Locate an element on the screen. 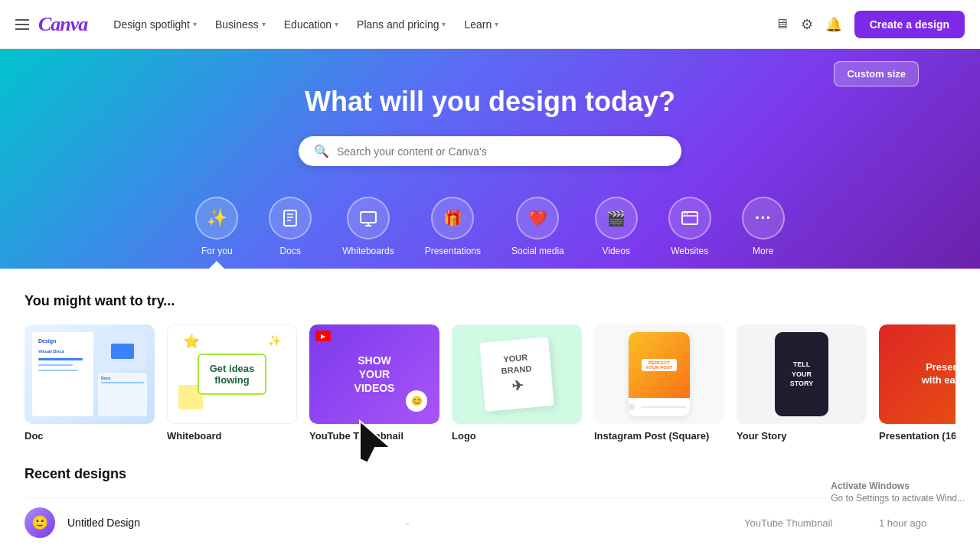  card-presentation: Presentwith ease Presentation (16:9) is located at coordinates (917, 383).